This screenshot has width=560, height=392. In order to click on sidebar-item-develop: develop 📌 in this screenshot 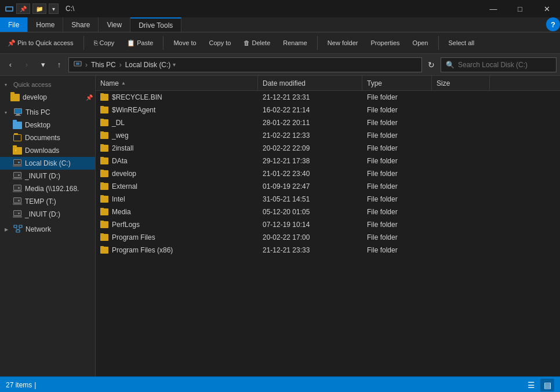, I will do `click(48, 97)`.